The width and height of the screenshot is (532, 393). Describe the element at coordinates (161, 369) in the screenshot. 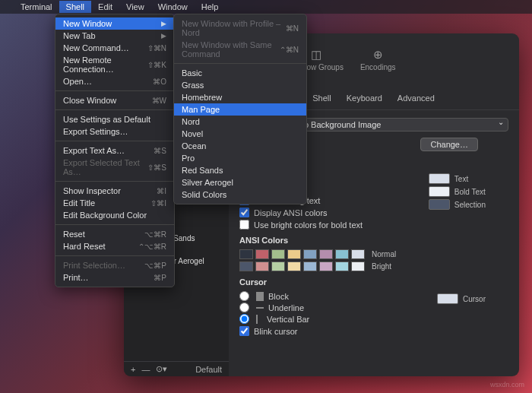

I see `profile-actions-menu: ⊙▾` at that location.